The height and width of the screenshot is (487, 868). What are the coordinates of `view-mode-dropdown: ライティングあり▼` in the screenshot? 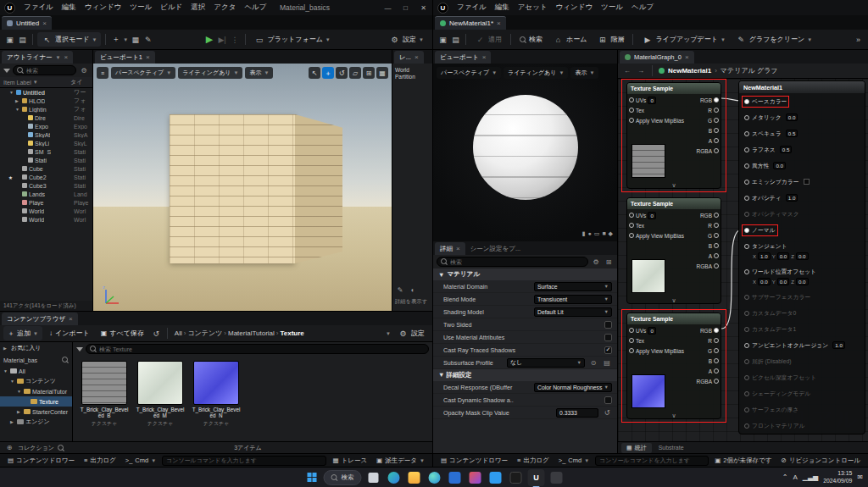 It's located at (536, 73).